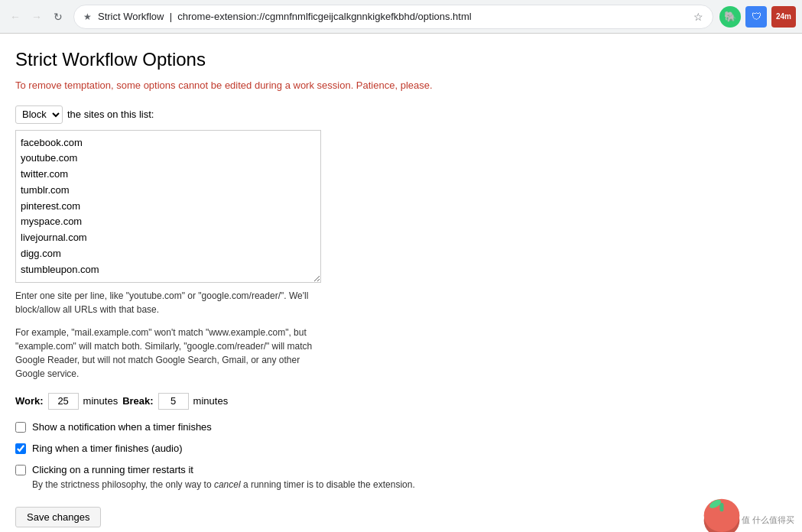 Image resolution: width=802 pixels, height=532 pixels. I want to click on evernote-extension-icon: 🐘, so click(730, 17).